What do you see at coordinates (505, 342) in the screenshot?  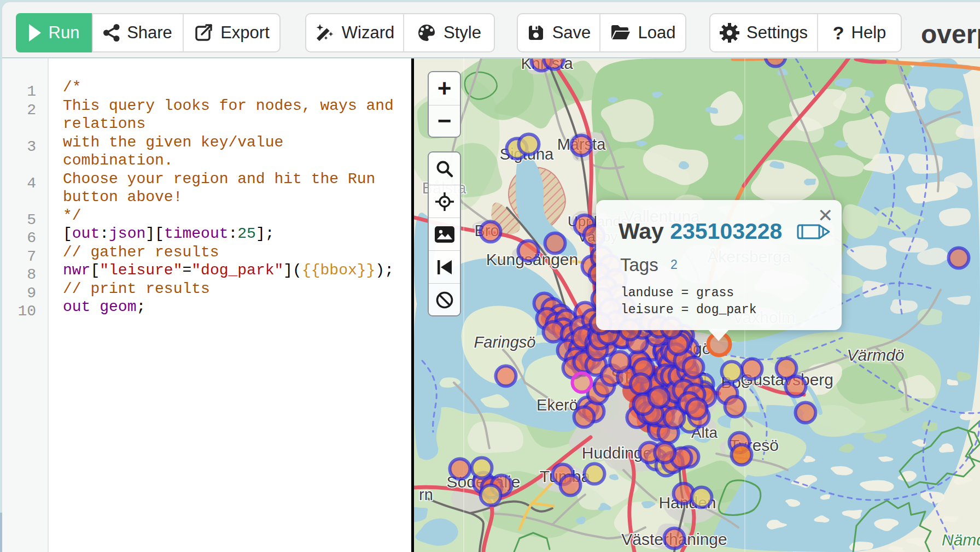 I see `svg-text: Faringsö` at bounding box center [505, 342].